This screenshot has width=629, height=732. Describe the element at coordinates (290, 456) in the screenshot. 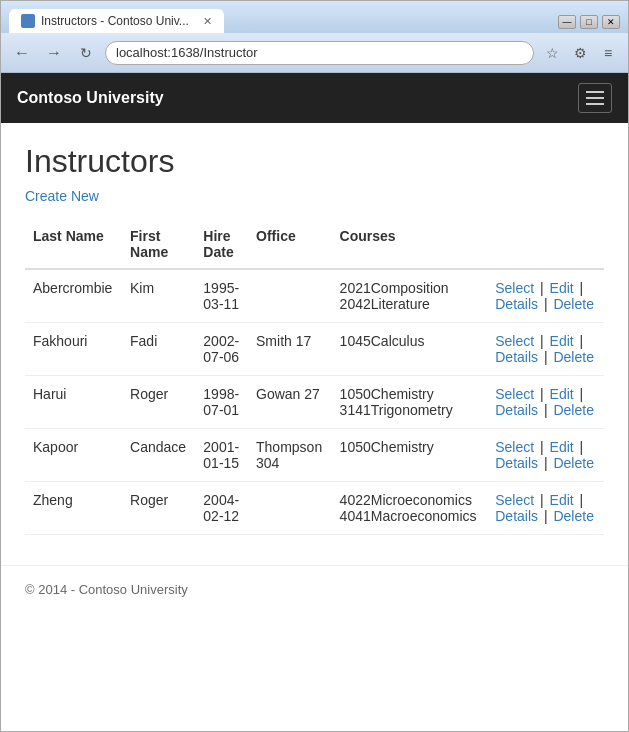

I see `cell-office: Thompson304` at that location.